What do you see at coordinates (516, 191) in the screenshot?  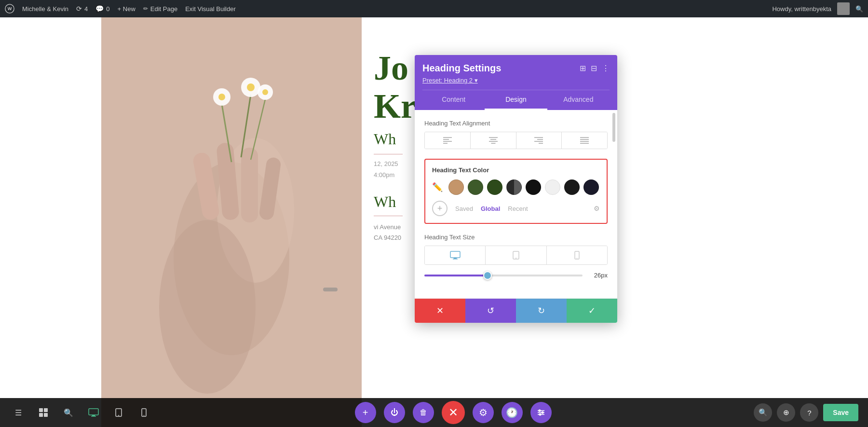 I see `heading-color-section: Heading Text Color ✏️` at bounding box center [516, 191].